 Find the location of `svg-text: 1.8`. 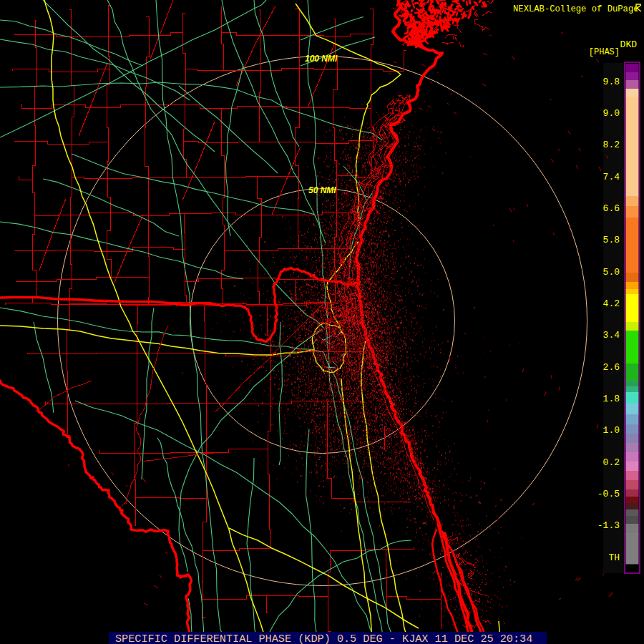

svg-text: 1.8 is located at coordinates (611, 399).